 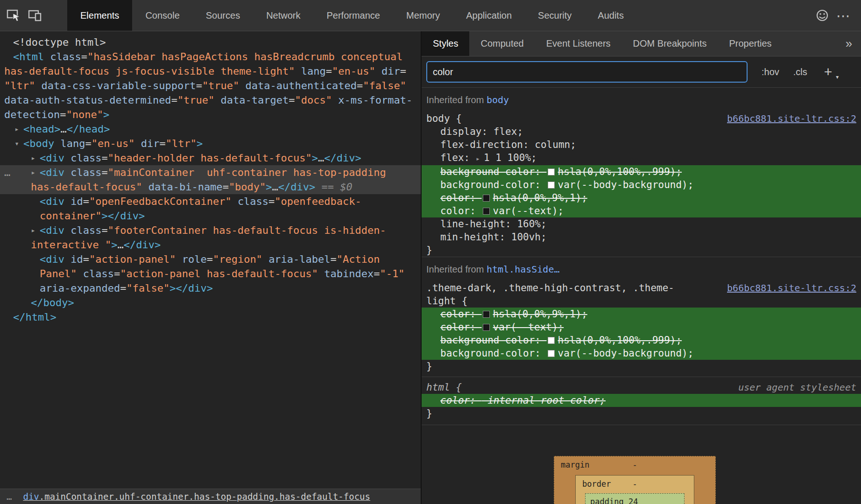 I want to click on dom-tree-row: container"></div>, so click(x=210, y=216).